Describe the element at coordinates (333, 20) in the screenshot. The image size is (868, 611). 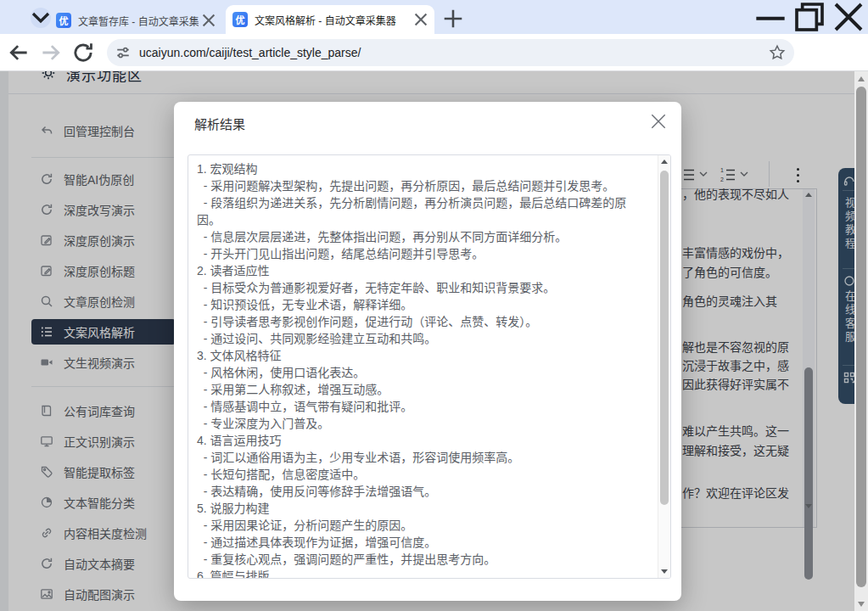
I see `tab-title: 文案风格解析 - 自动文章采集器` at that location.